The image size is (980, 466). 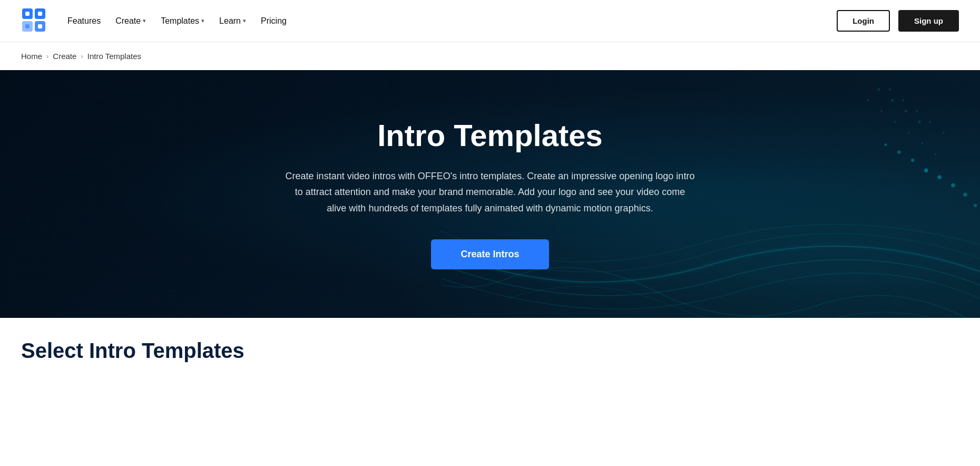 What do you see at coordinates (274, 21) in the screenshot?
I see `pricing-link: Pricing` at bounding box center [274, 21].